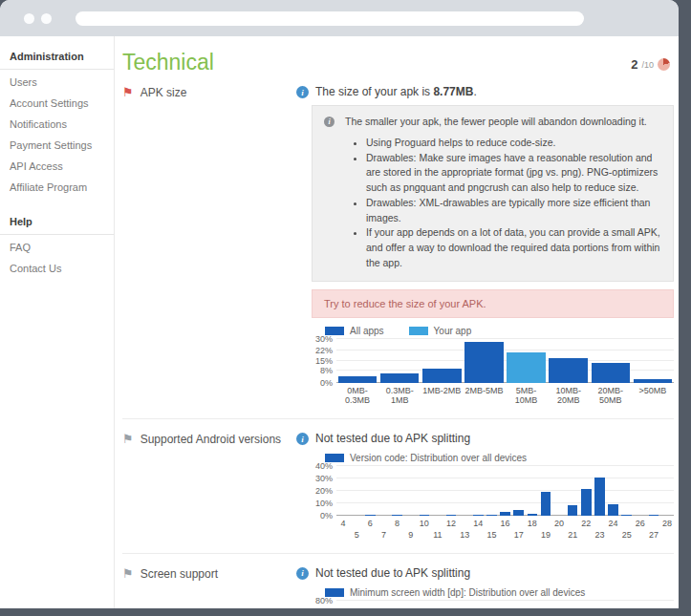 Image resolution: width=691 pixels, height=616 pixels. What do you see at coordinates (209, 92) in the screenshot?
I see `section-apk-size-label-col: ⚑ APK size` at bounding box center [209, 92].